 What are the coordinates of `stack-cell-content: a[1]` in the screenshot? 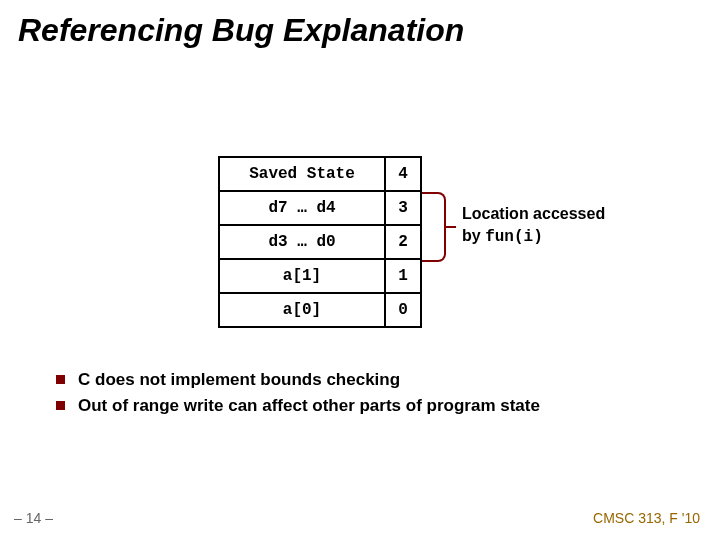 It's located at (302, 276).